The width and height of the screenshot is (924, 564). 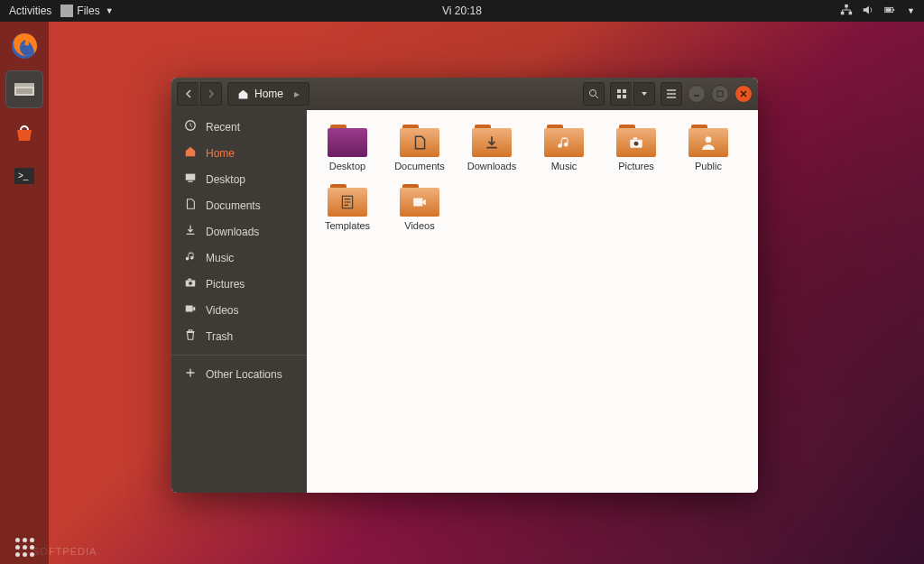 I want to click on plus-icon, so click(x=190, y=374).